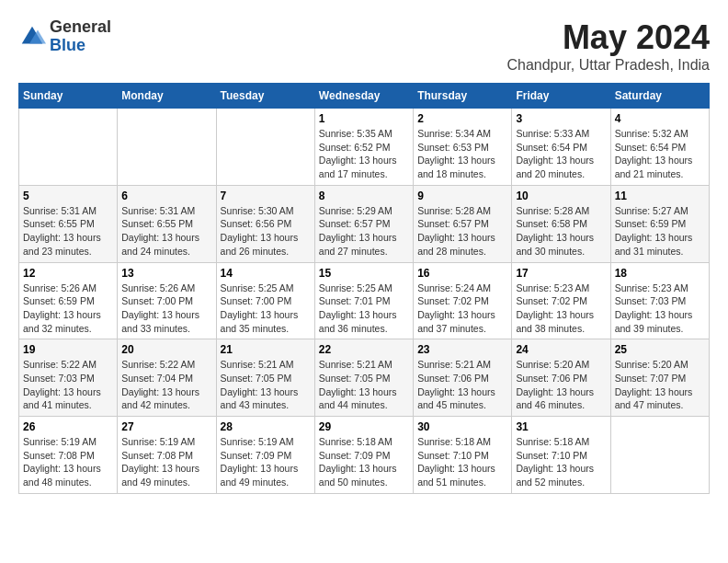 The width and height of the screenshot is (728, 563). Describe the element at coordinates (68, 273) in the screenshot. I see `day-number: 12` at that location.